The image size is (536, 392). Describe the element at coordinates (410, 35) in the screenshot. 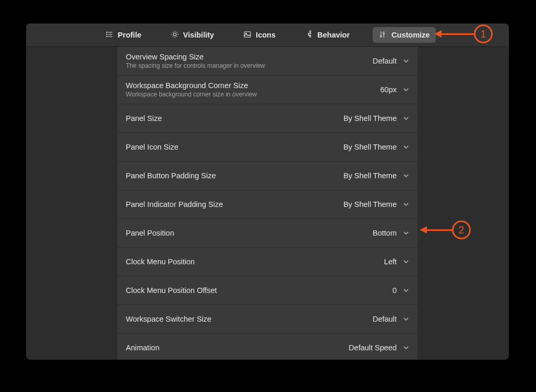

I see `tab-label: Customize` at that location.